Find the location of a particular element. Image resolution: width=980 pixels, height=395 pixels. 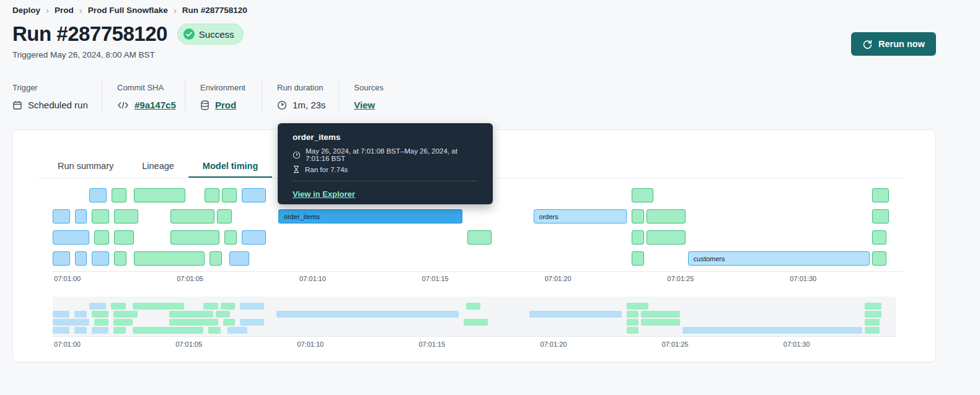

tab-model-timing: Model timing is located at coordinates (231, 167).